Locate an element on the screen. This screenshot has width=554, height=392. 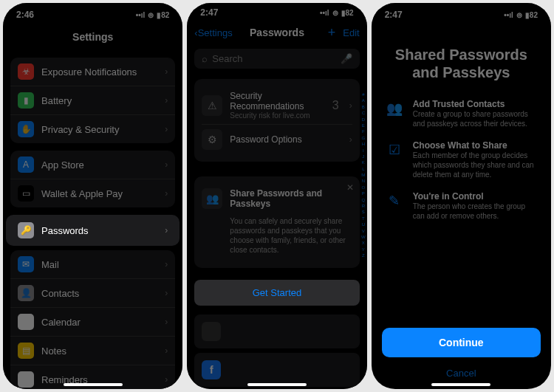
continue-button: Continue is located at coordinates (461, 343).